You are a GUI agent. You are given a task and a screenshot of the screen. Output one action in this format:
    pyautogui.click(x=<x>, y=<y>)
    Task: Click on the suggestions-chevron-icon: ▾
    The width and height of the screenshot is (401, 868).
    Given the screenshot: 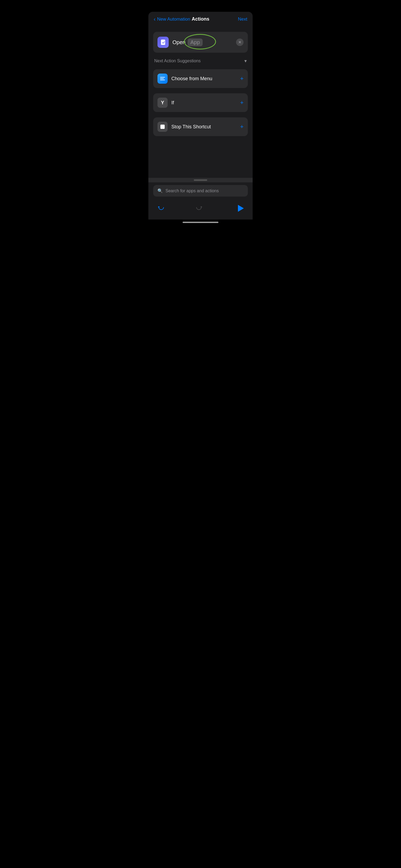 What is the action you would take?
    pyautogui.click(x=245, y=61)
    